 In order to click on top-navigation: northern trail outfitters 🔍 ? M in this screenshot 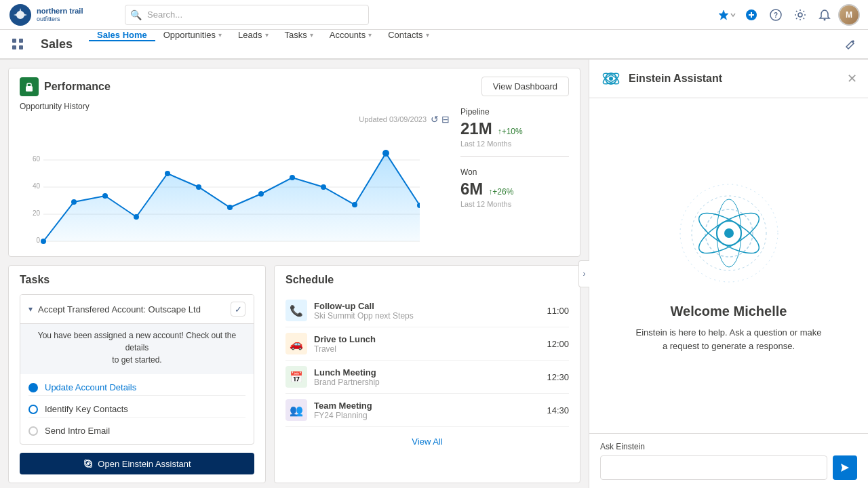, I will do `click(434, 15)`.